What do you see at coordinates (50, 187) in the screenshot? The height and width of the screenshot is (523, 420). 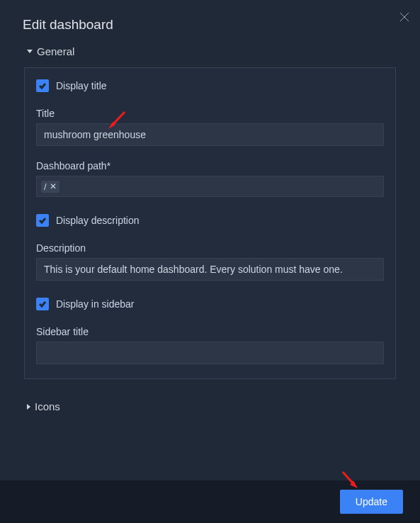 I see `path-chip: / ✕` at bounding box center [50, 187].